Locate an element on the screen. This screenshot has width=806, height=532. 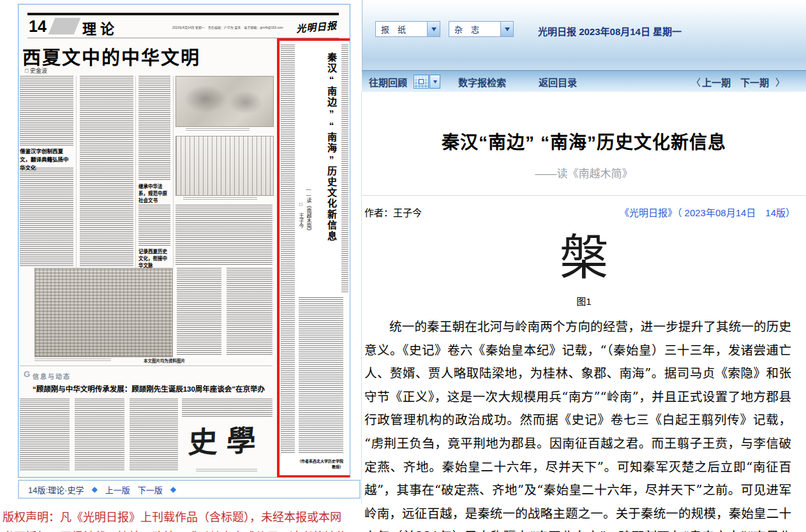
toolbar-back-to-contents: 返回目录 is located at coordinates (558, 82).